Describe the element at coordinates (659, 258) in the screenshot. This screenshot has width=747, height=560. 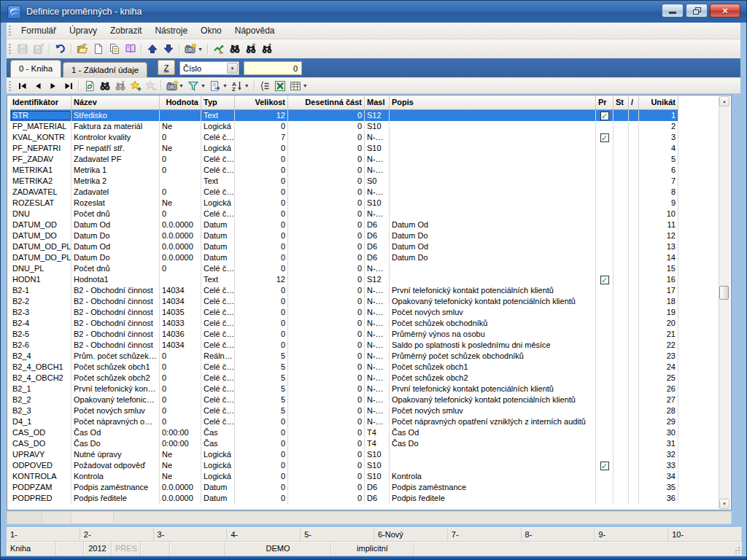
I see `cell-unikat: 14` at that location.